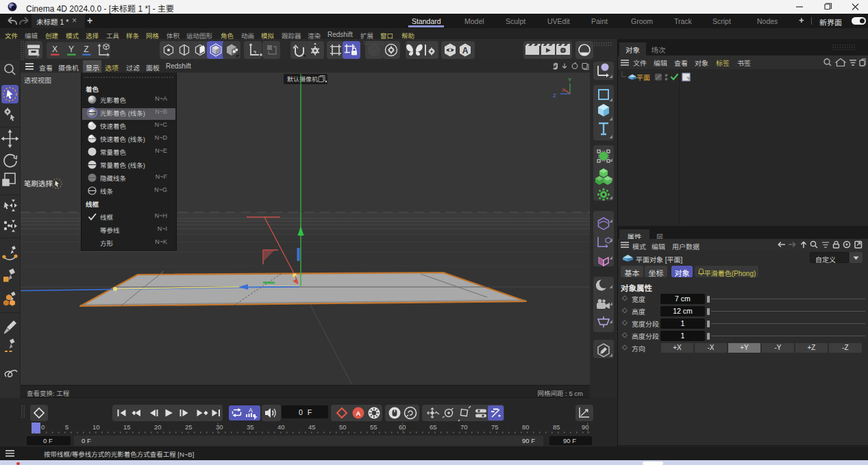 The height and width of the screenshot is (465, 868). I want to click on svg-text: 60, so click(403, 427).